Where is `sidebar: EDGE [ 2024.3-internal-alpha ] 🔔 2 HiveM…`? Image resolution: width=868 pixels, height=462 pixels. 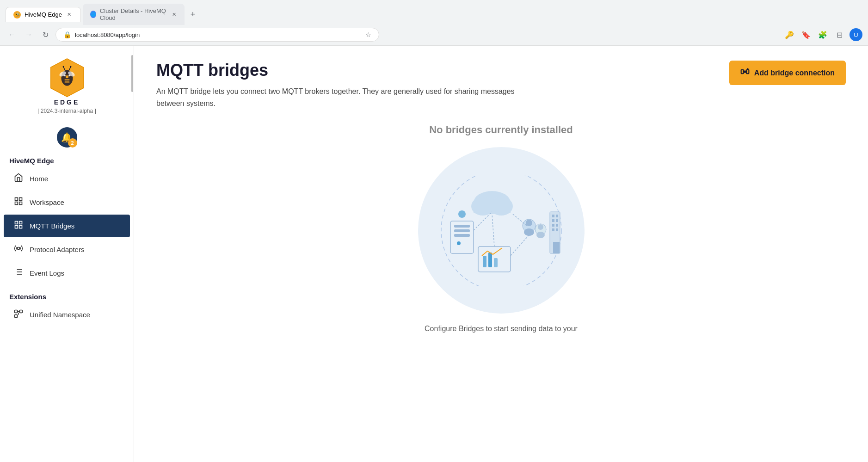 sidebar: EDGE [ 2024.3-internal-alpha ] 🔔 2 HiveM… is located at coordinates (67, 254).